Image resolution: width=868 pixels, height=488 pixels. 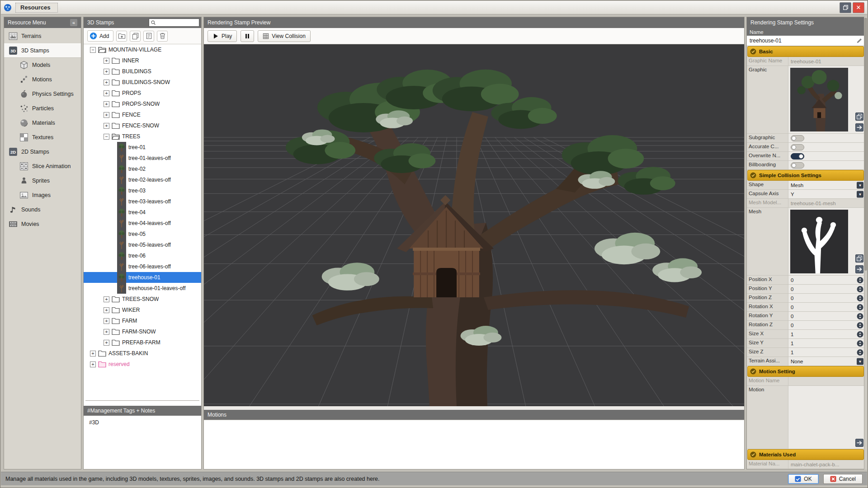 I want to click on sidebar-item-motions: Motions, so click(x=42, y=80).